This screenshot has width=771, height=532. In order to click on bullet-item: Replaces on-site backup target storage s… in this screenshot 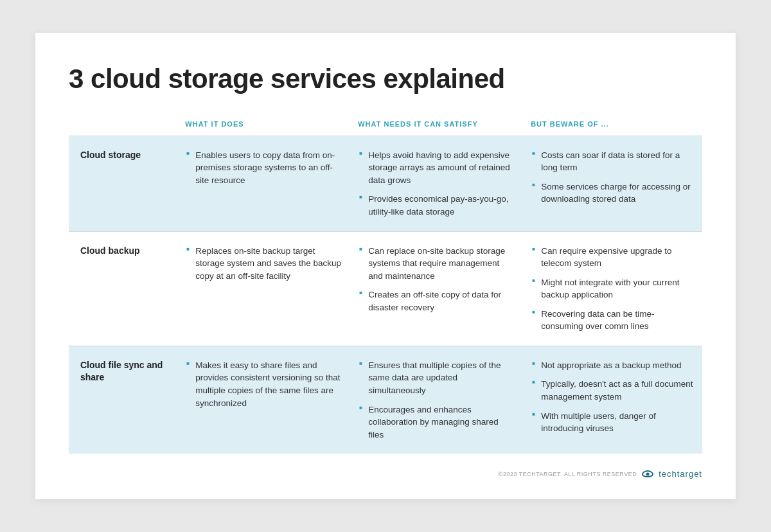, I will do `click(263, 263)`.